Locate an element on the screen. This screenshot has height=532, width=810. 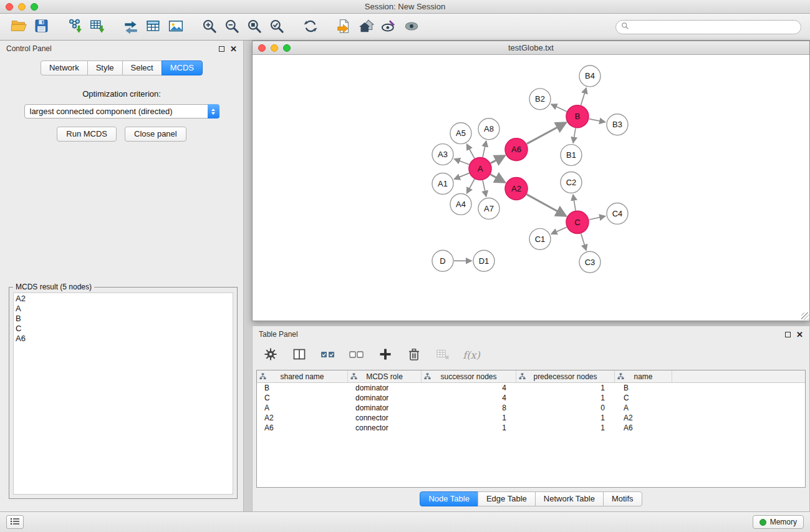
node-A8: A8 is located at coordinates (489, 129).